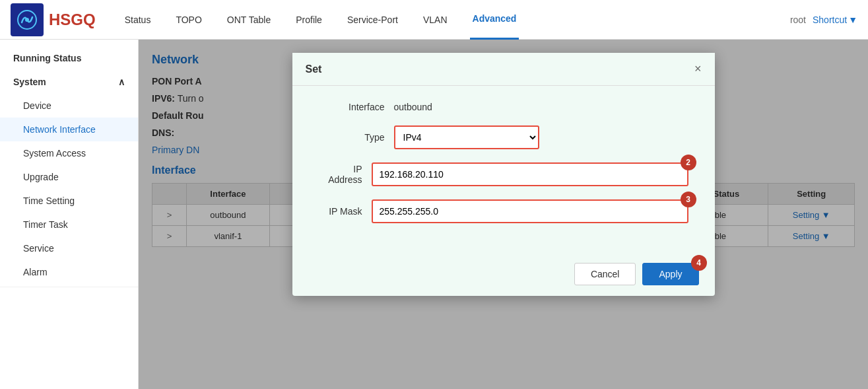  I want to click on nav-right: root Shortcut ▼, so click(824, 20).